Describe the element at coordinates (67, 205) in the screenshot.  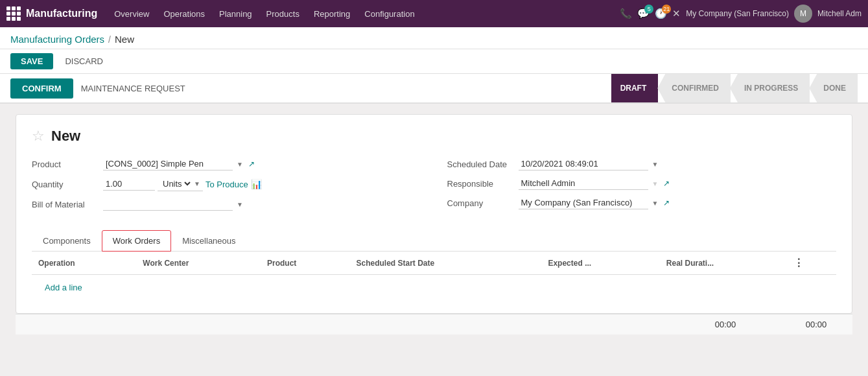
I see `bom-label: Bill of Material` at that location.